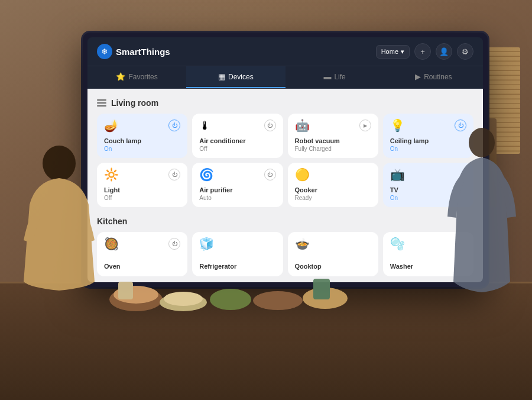  What do you see at coordinates (392, 52) in the screenshot?
I see `home-selector: Home ▾` at bounding box center [392, 52].